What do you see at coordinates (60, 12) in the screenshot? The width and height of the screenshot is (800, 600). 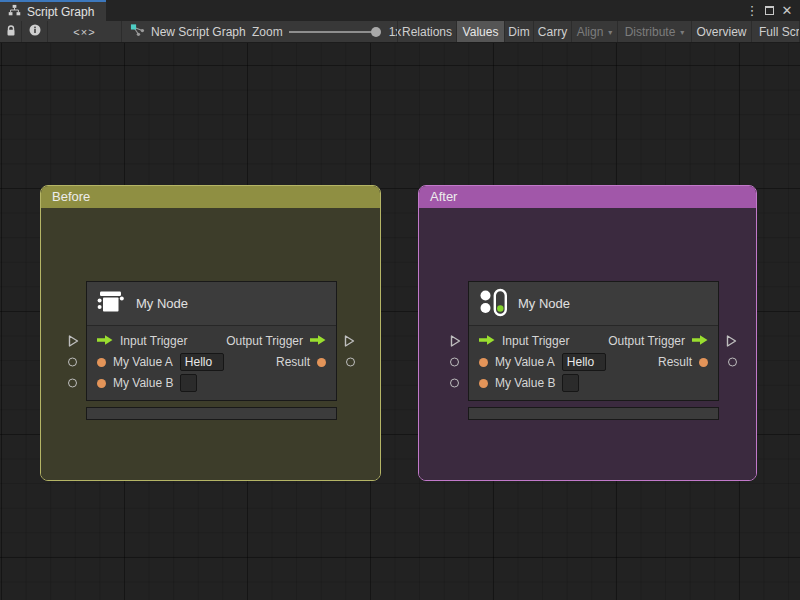 I see `tab-title: Script Graph` at bounding box center [60, 12].